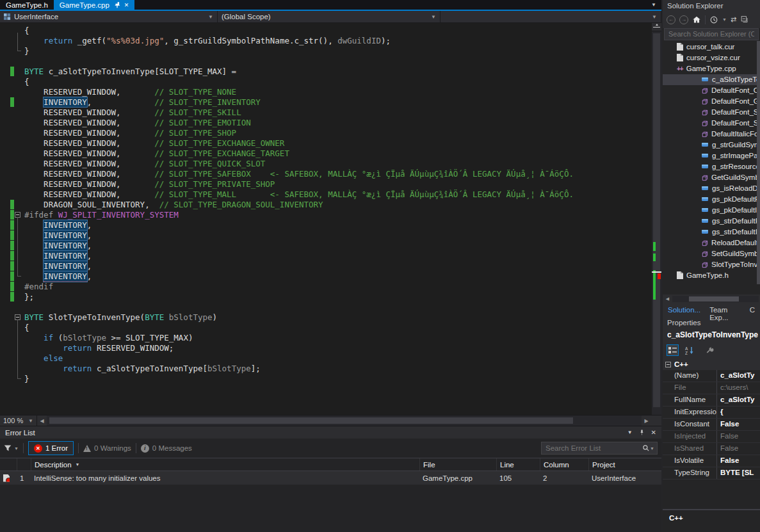  What do you see at coordinates (27, 5) in the screenshot?
I see `tab-gametype-h: GameType.h` at bounding box center [27, 5].